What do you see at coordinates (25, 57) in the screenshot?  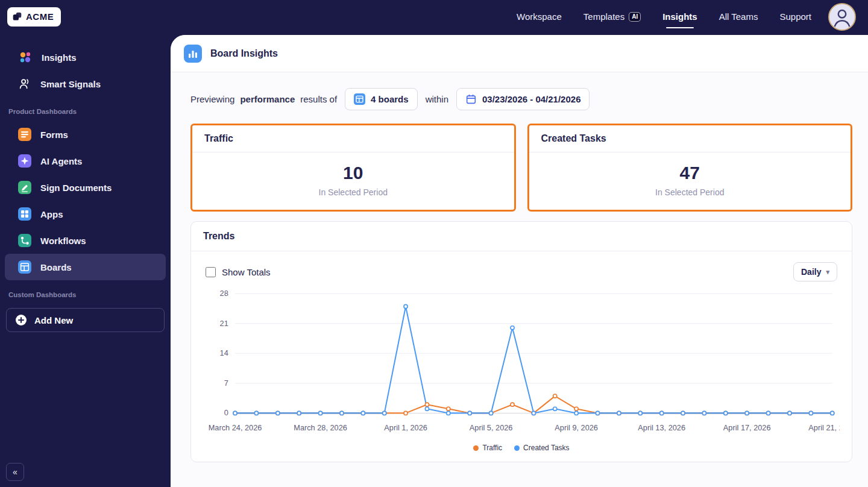 I see `insights-icon` at bounding box center [25, 57].